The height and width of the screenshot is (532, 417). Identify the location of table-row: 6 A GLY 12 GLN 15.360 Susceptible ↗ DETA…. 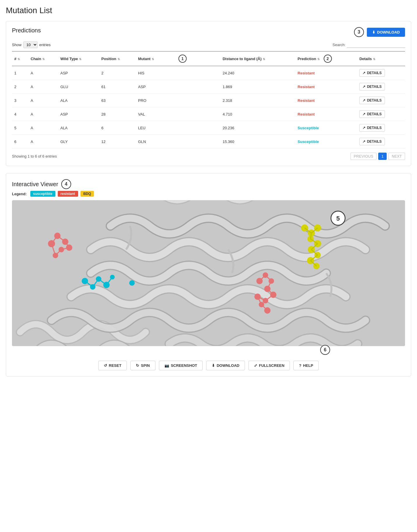
(208, 142).